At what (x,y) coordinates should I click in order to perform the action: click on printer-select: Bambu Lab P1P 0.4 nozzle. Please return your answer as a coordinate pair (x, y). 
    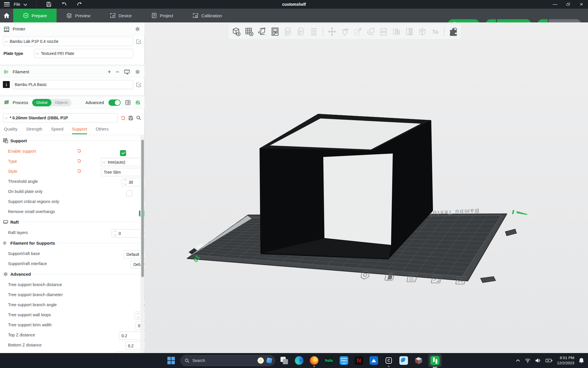
    Looking at the image, I should click on (68, 41).